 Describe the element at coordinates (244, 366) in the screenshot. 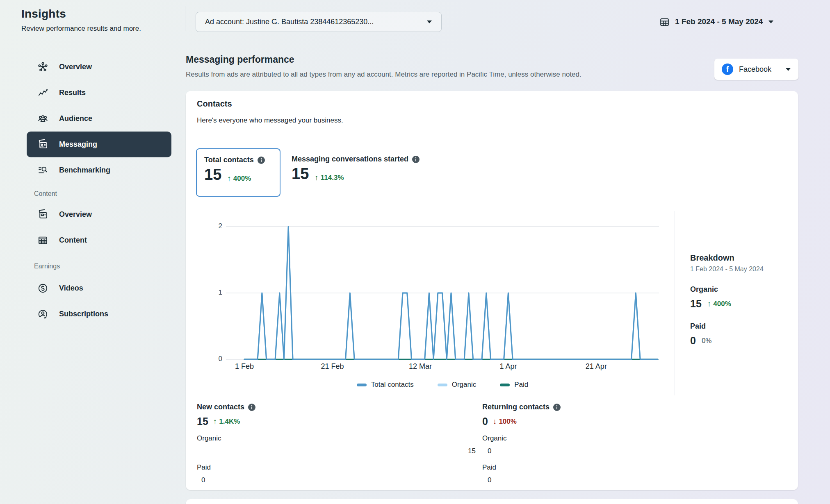

I see `x-tick-label: 1 Feb` at that location.